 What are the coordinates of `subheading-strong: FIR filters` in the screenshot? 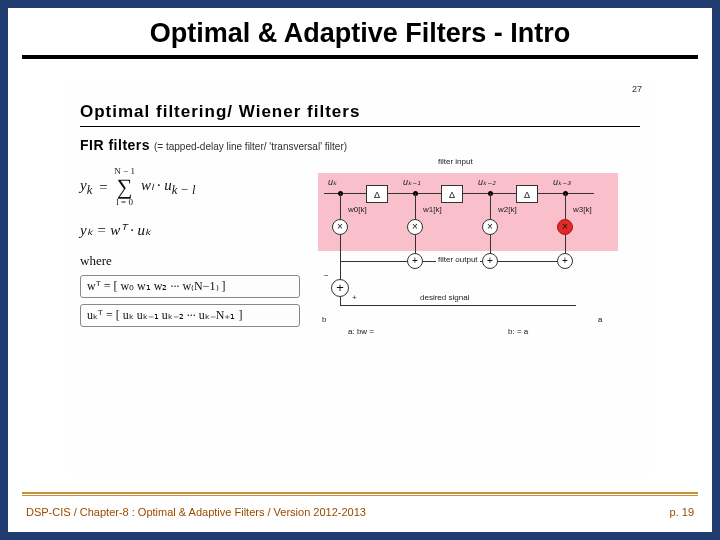 It's located at (115, 145).